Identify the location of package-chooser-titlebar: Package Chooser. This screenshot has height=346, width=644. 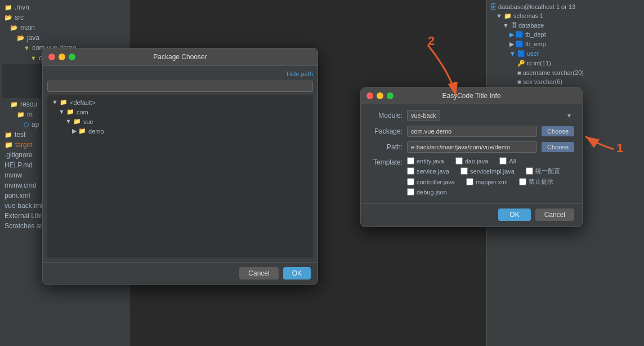
(180, 57).